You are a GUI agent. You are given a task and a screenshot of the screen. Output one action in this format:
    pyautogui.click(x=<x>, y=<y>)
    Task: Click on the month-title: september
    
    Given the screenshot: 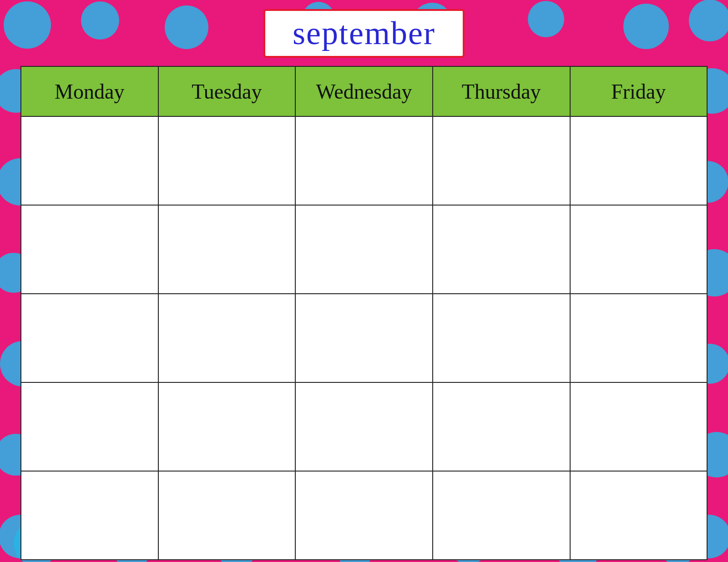 What is the action you would take?
    pyautogui.click(x=364, y=33)
    